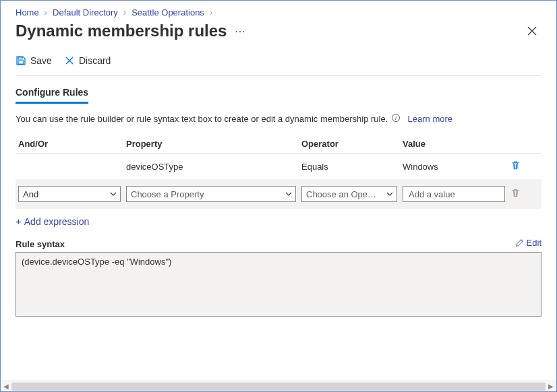 This screenshot has width=557, height=392. What do you see at coordinates (168, 12) in the screenshot?
I see `breadcrumb-link-seattle-operations: Seattle Operations` at bounding box center [168, 12].